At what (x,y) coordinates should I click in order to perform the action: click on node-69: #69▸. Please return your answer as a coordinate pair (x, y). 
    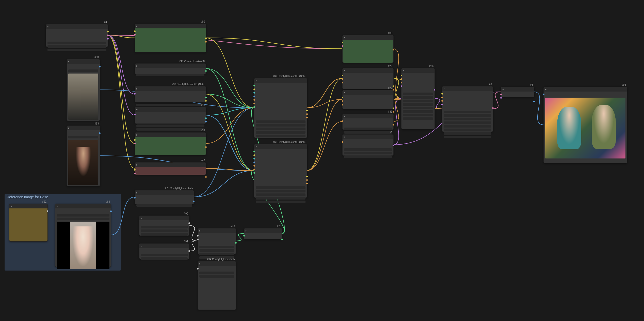
    Looking at the image, I should click on (83, 235).